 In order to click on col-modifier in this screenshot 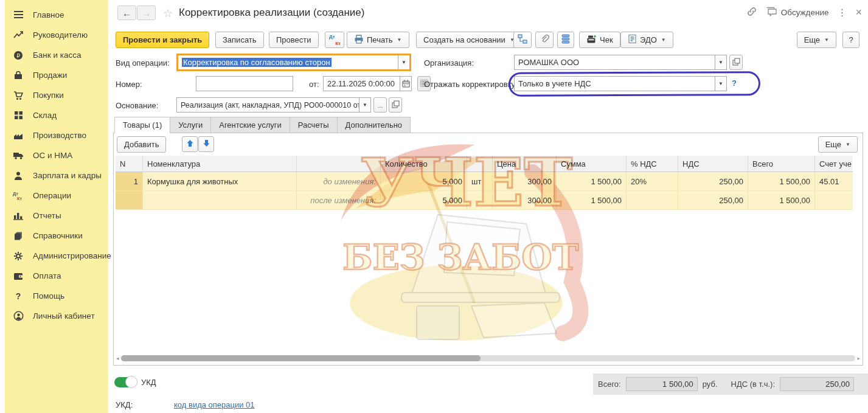, I will do `click(339, 164)`.